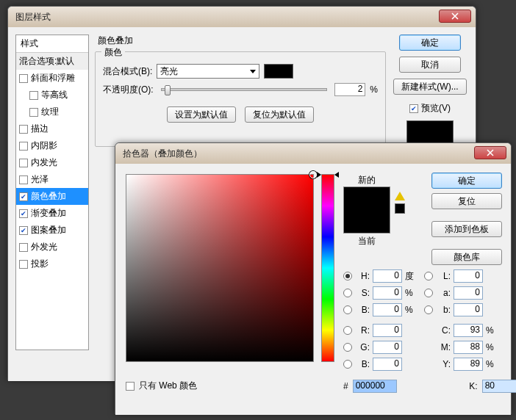  I want to click on radio-s, so click(348, 293).